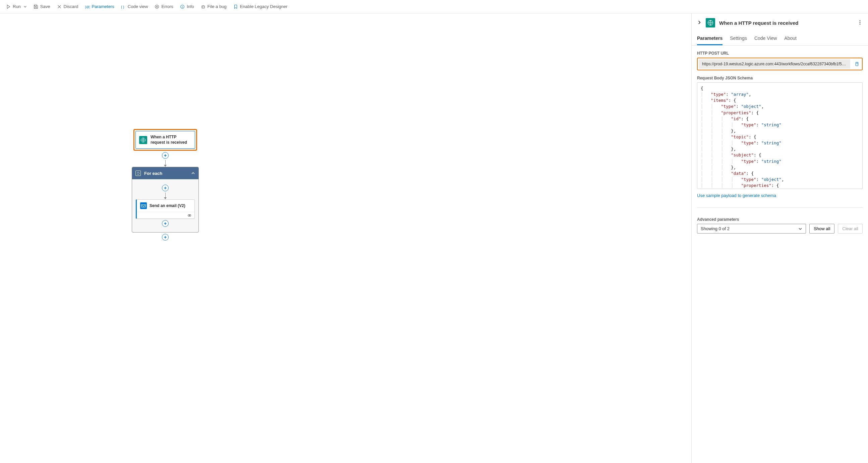  Describe the element at coordinates (780, 136) in the screenshot. I see `schema-editor: {│ "type": "array",│ "items": {│ │ "type…` at that location.